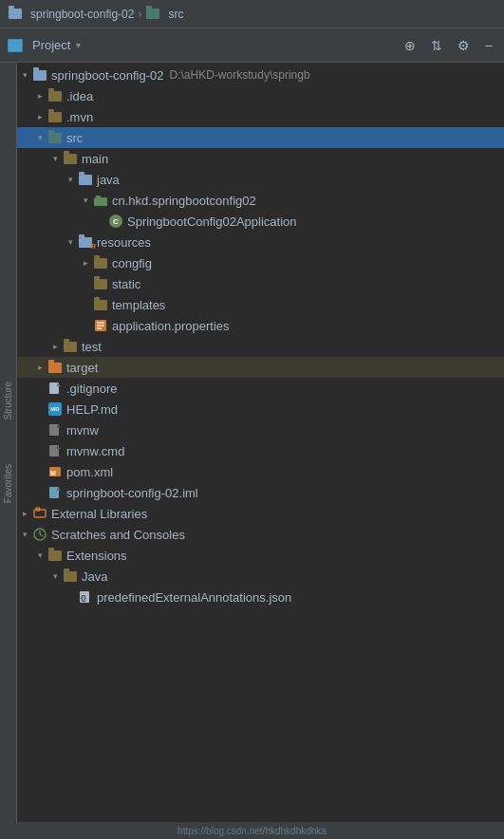 This screenshot has height=839, width=504. I want to click on breadcrumb-sep: ›, so click(140, 14).